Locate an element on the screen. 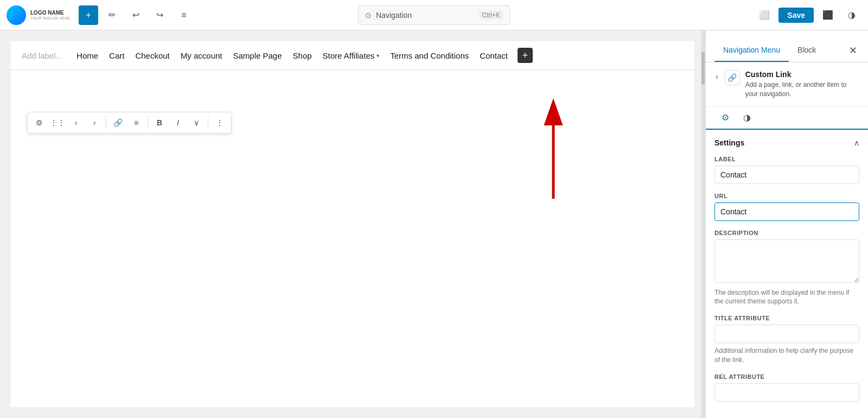 This screenshot has height=418, width=868. description-hint: The description will be displayed in the… is located at coordinates (787, 297).